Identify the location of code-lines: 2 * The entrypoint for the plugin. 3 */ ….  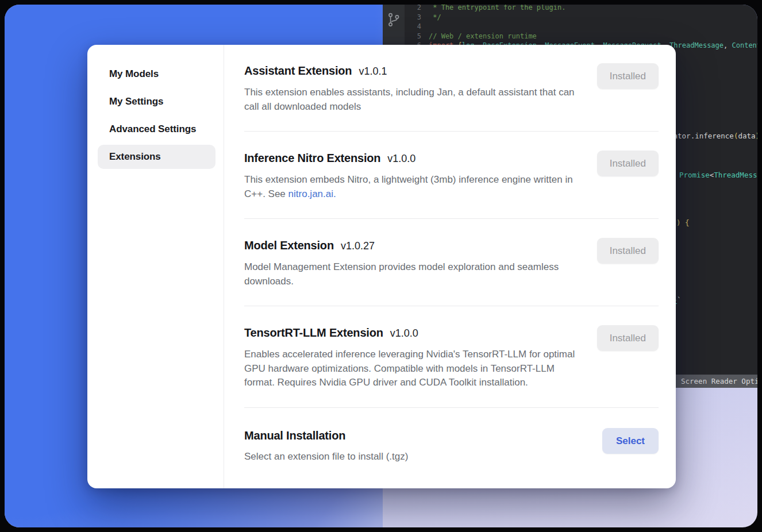
(581, 28).